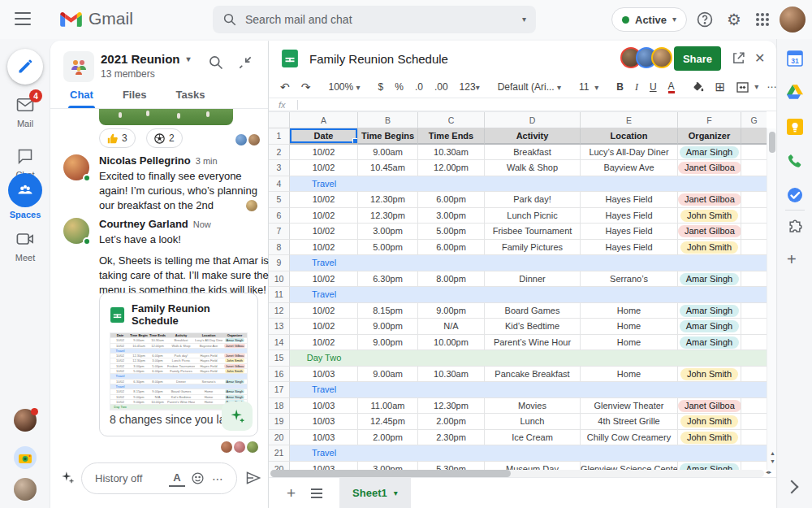 The height and width of the screenshot is (508, 812). Describe the element at coordinates (23, 19) in the screenshot. I see `main-menu-icon` at that location.